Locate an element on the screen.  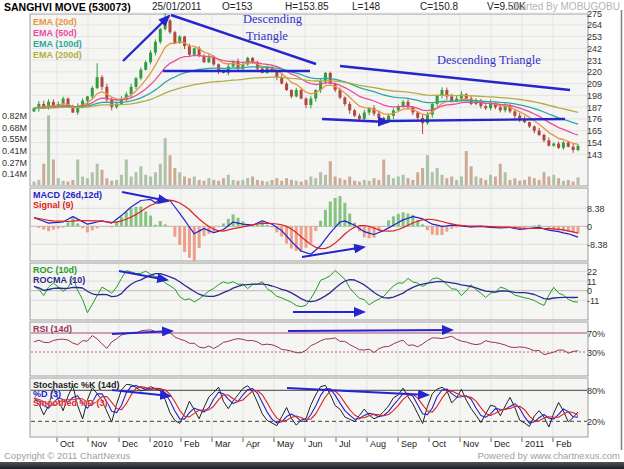
stoch-axis-label: 20% is located at coordinates (596, 422).